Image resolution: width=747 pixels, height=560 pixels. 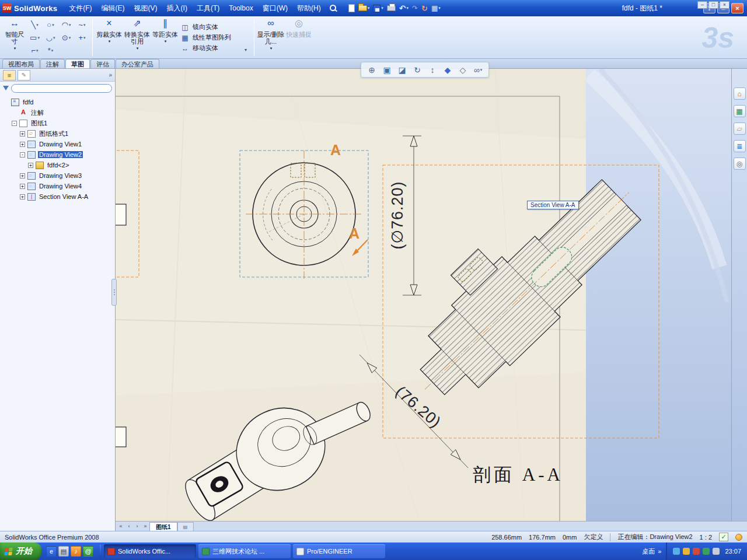 What do you see at coordinates (138, 64) in the screenshot?
I see `commandmanager-tab: 办公室产品` at bounding box center [138, 64].